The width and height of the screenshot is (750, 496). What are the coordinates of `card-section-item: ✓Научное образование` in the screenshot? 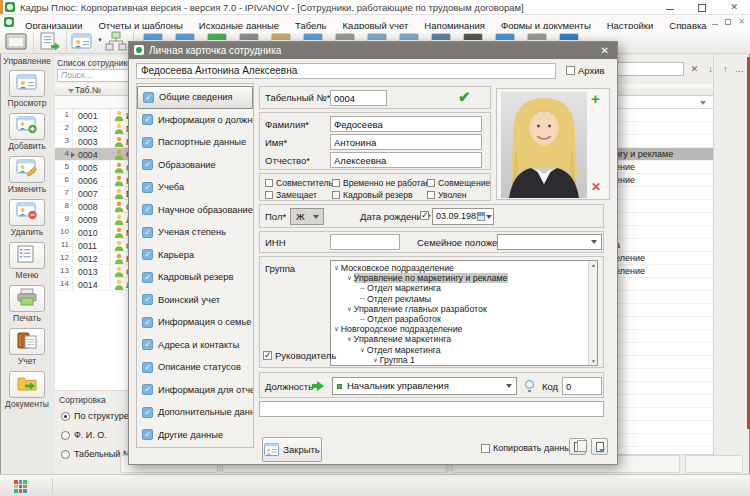 It's located at (195, 210).